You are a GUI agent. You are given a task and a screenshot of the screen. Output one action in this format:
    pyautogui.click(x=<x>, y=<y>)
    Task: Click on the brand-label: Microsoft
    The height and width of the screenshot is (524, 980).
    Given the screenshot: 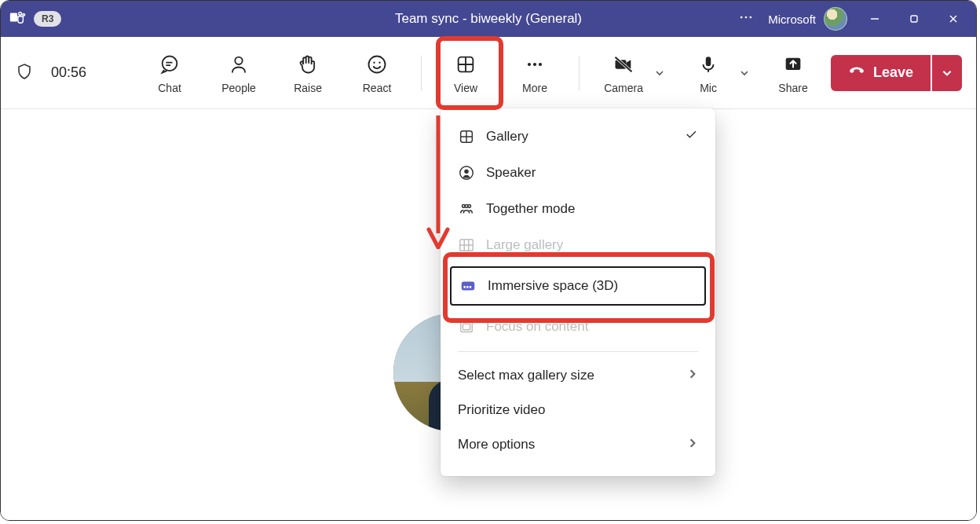 What is the action you would take?
    pyautogui.click(x=792, y=19)
    